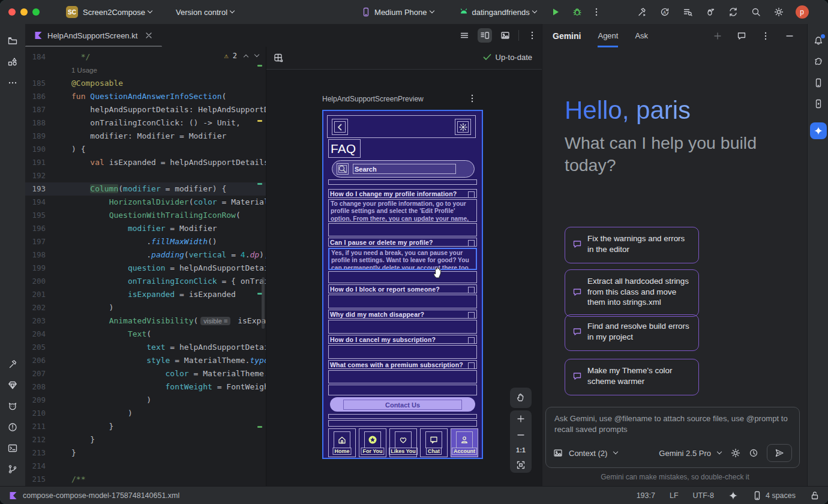  I want to click on running-devices-icon, so click(818, 104).